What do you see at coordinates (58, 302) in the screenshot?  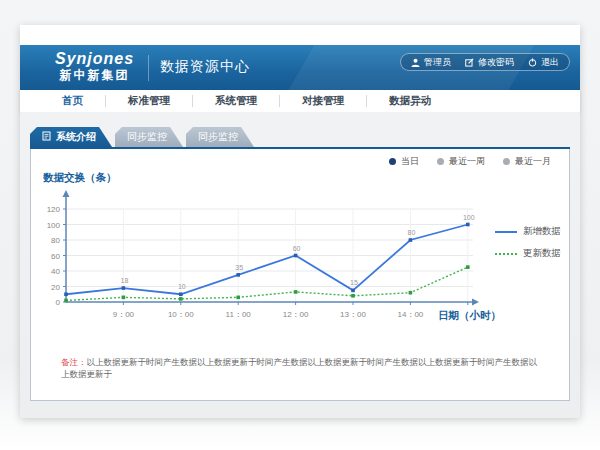 I see `svg-text: 0` at bounding box center [58, 302].